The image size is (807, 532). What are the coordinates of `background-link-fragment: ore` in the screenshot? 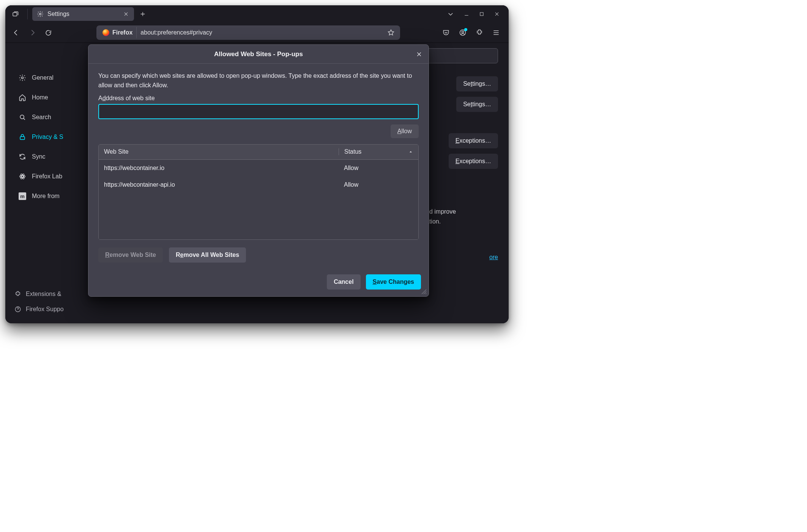 It's located at (493, 257).